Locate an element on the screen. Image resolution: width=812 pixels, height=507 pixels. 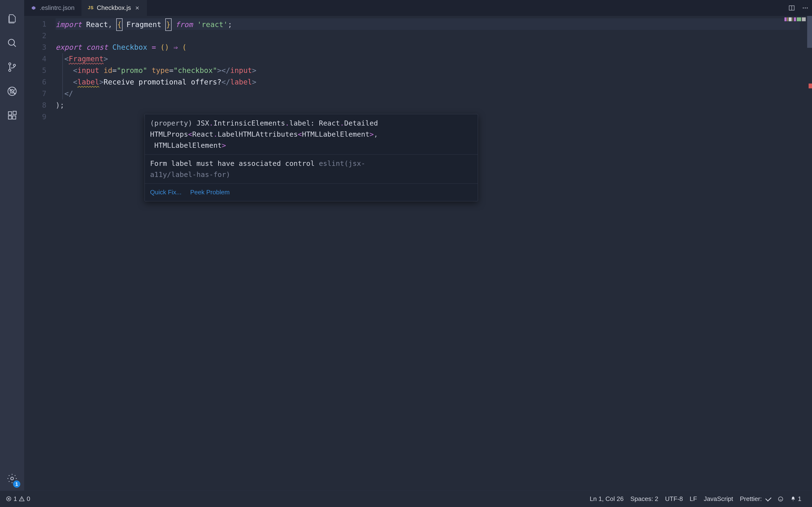
status-notifications: 1 is located at coordinates (796, 499).